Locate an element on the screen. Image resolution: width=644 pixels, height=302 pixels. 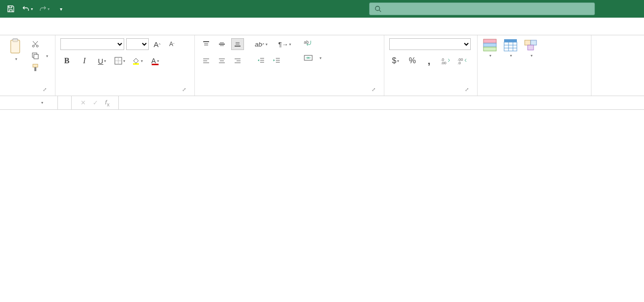
increase-indent-button is located at coordinates (277, 61).